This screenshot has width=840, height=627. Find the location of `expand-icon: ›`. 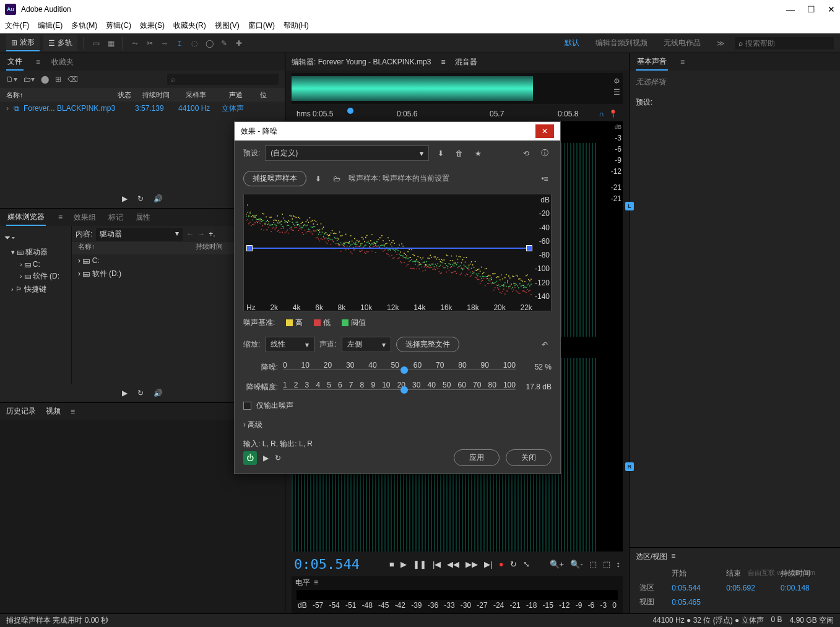

expand-icon: › is located at coordinates (10, 108).